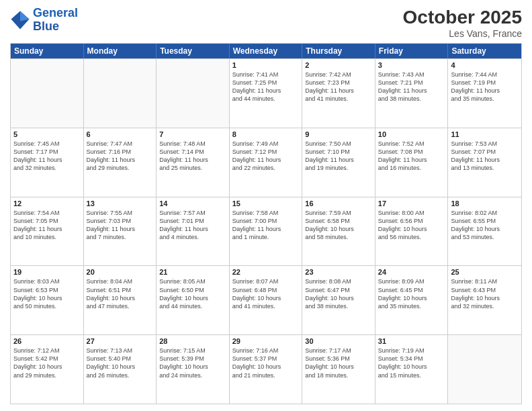 This screenshot has height=411, width=532. What do you see at coordinates (412, 134) in the screenshot?
I see `cell-day-number: 10` at bounding box center [412, 134].